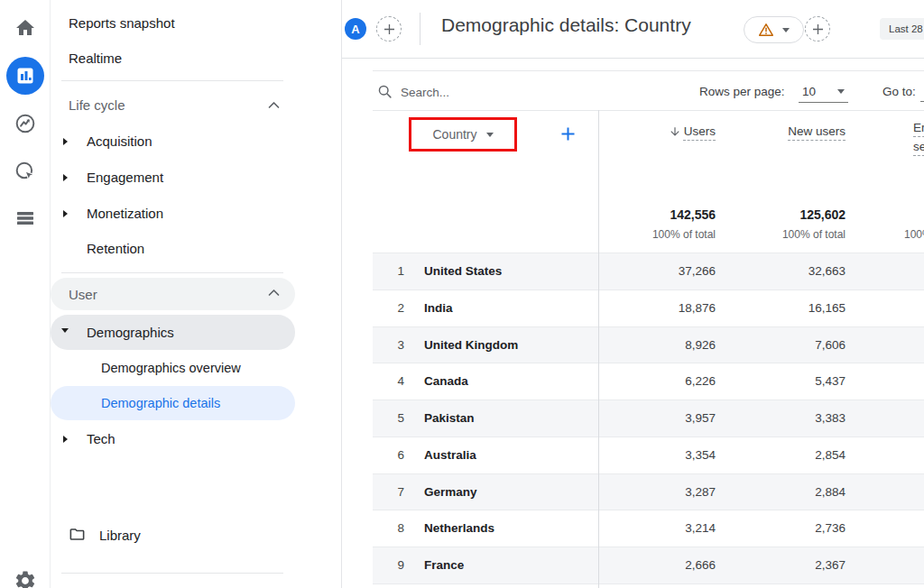  What do you see at coordinates (648, 586) in the screenshot?
I see `table-row-partial` at bounding box center [648, 586].